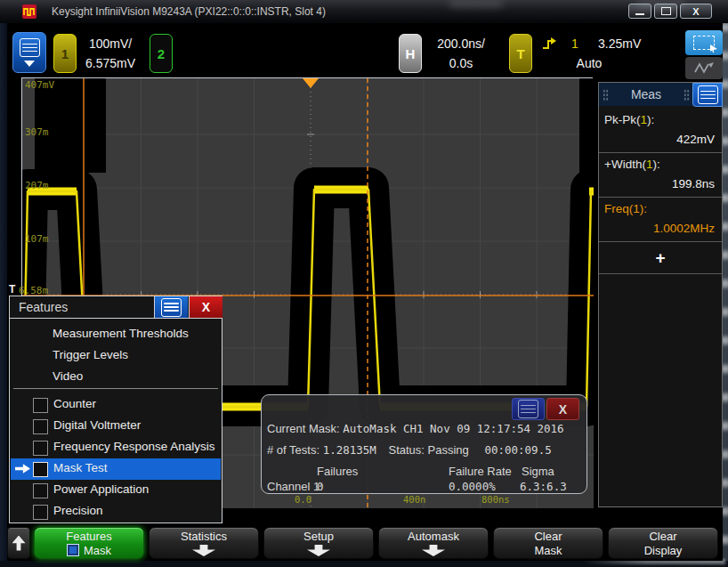 This screenshot has height=567, width=728. I want to click on status-text: Status: Passing, so click(428, 450).